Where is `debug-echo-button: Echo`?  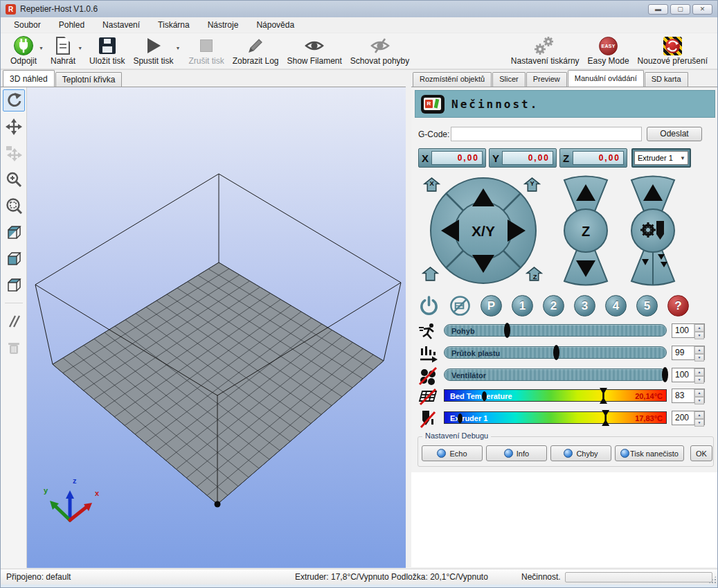 debug-echo-button: Echo is located at coordinates (452, 453).